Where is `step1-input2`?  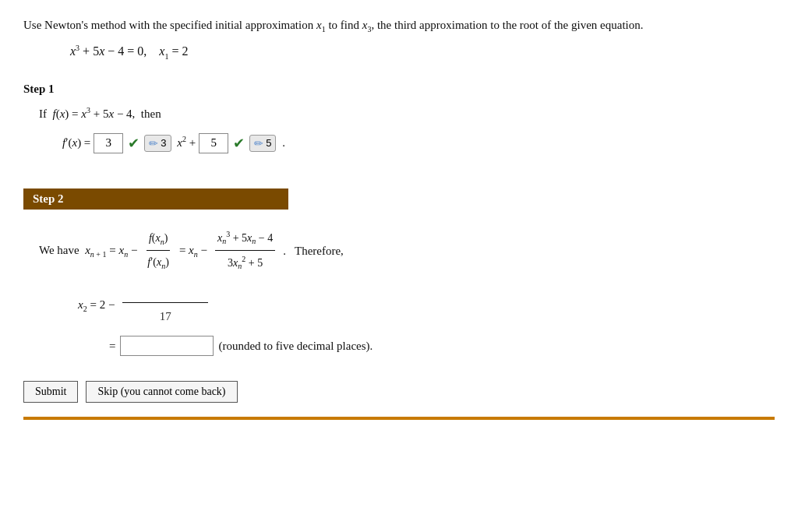 step1-input2 is located at coordinates (214, 143).